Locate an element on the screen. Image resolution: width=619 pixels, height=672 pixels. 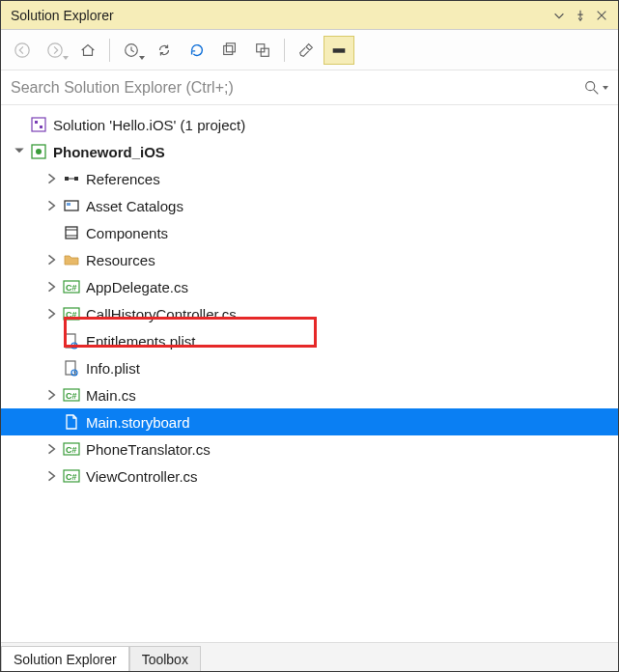
tab-toolbox: Toolbox is located at coordinates (165, 658).